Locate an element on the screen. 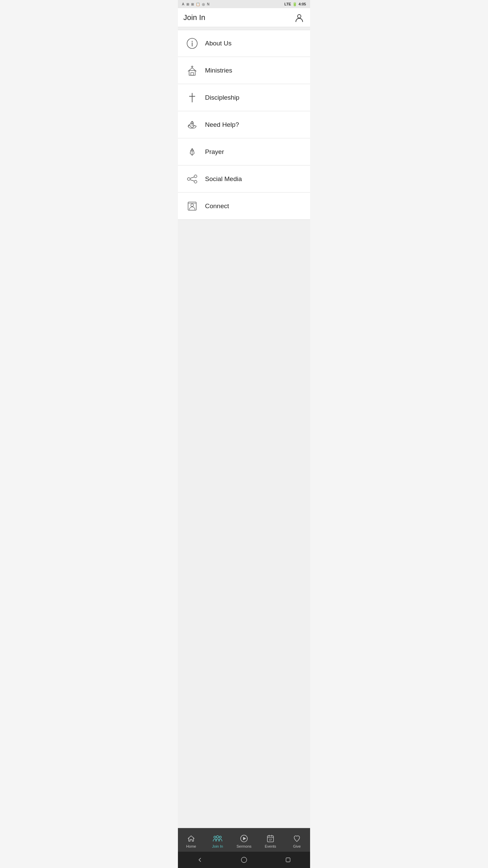  need-help-label: Need Help? is located at coordinates (222, 125).